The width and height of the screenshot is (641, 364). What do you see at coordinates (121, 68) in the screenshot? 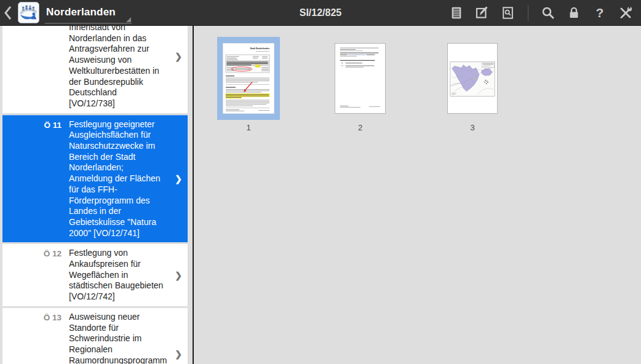
I see `agenda-item-text: Innenstadt von Norderlanden in das Antra…` at bounding box center [121, 68].